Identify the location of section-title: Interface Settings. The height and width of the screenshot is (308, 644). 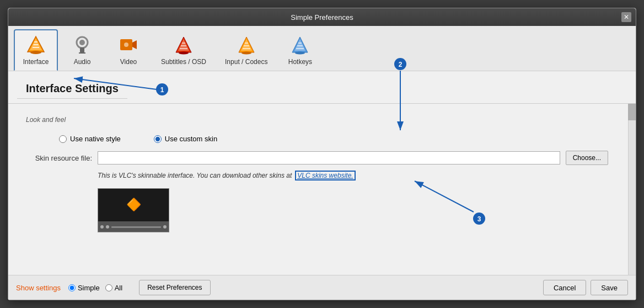
(72, 88).